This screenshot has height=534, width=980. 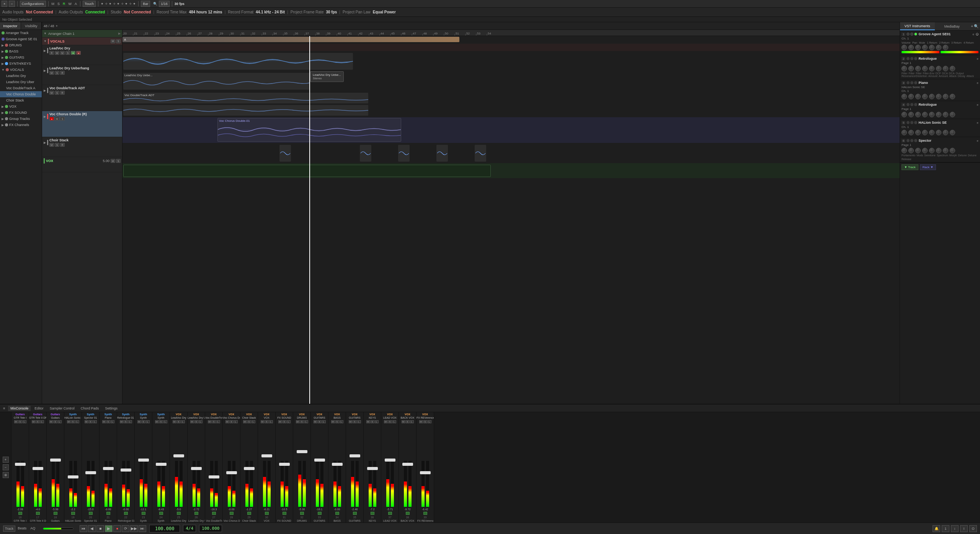 I want to click on ch-m-15: M, so click(x=280, y=422).